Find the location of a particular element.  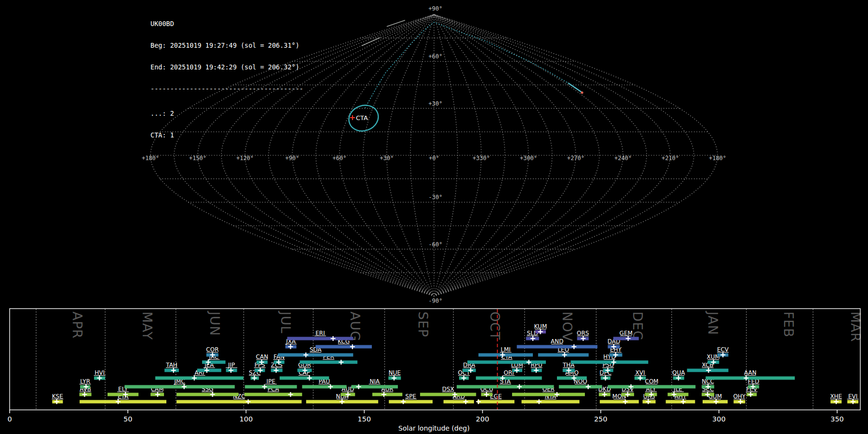

shower-label: GEM is located at coordinates (626, 333).